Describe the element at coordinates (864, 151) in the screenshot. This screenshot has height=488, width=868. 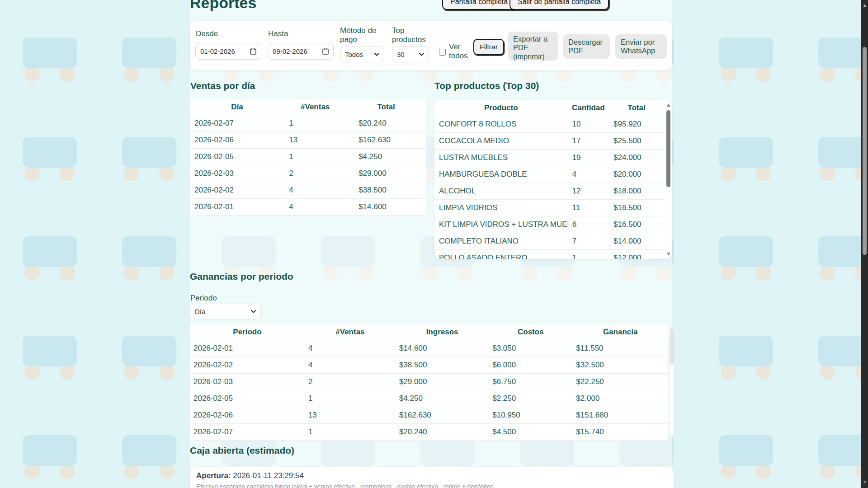
I see `window-scrollbar-thumb` at that location.